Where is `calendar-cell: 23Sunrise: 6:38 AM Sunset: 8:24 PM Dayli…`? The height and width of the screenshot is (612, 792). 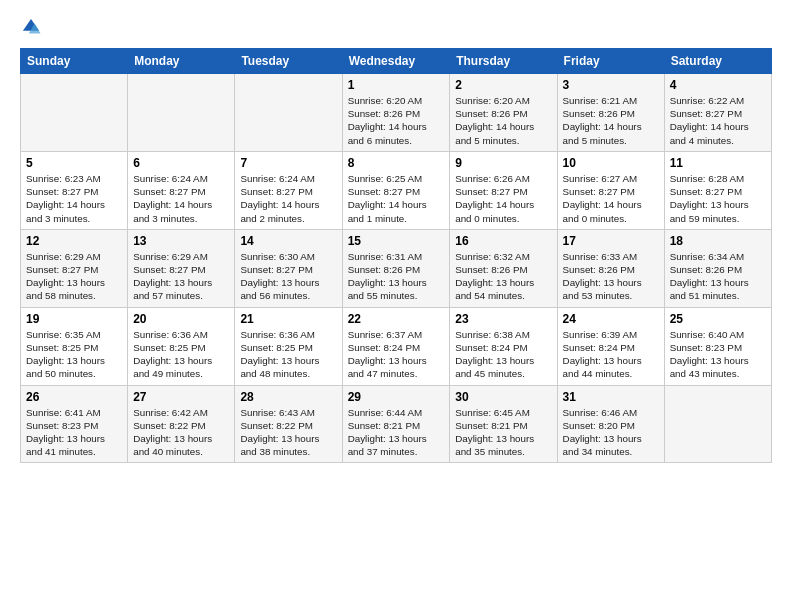 calendar-cell: 23Sunrise: 6:38 AM Sunset: 8:24 PM Dayli… is located at coordinates (504, 346).